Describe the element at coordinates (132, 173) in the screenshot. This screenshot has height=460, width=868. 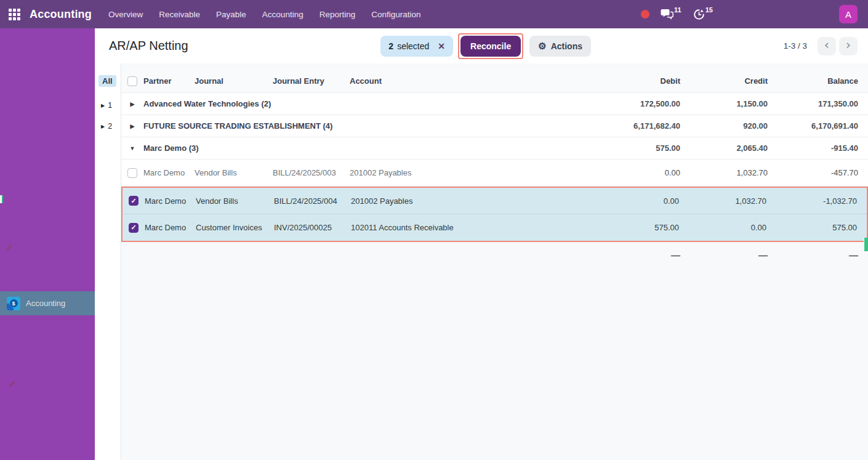
I see `row-checkbox` at that location.